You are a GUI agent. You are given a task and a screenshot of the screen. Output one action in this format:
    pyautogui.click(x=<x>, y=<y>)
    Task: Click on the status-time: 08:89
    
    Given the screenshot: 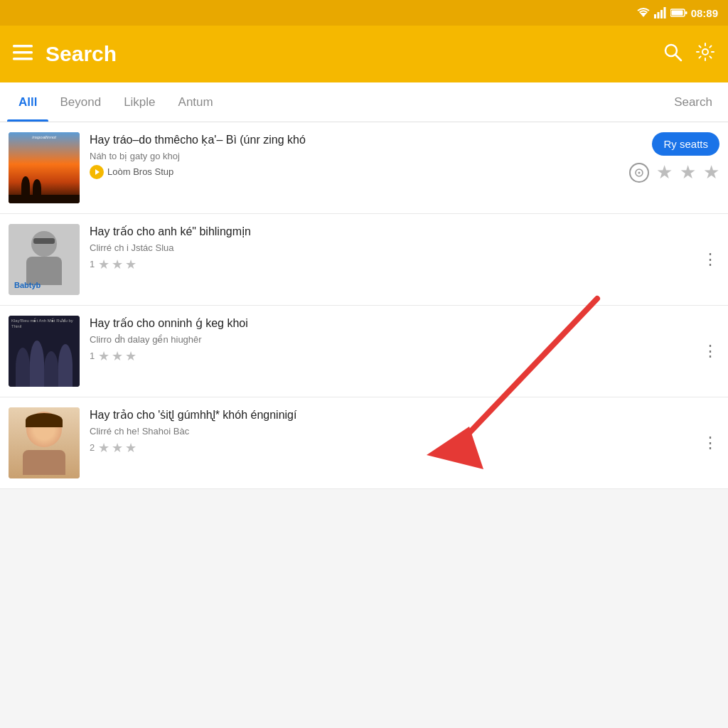 What is the action you would take?
    pyautogui.click(x=705, y=13)
    